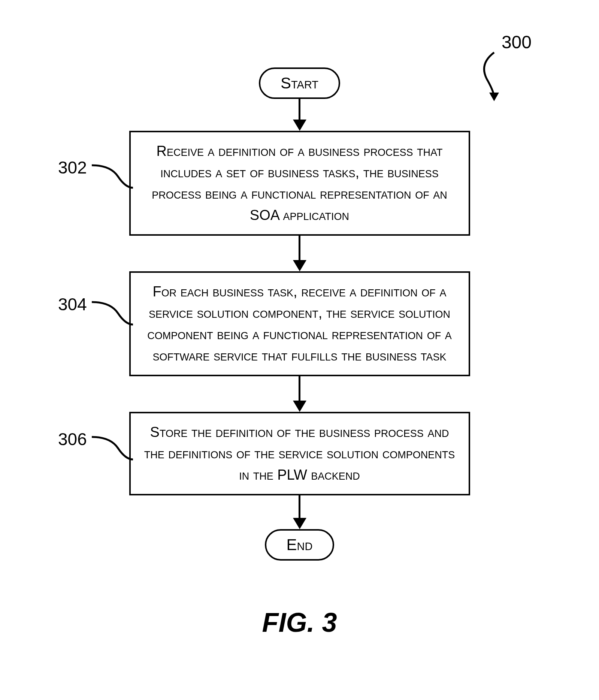 The height and width of the screenshot is (700, 599). I want to click on process-step-302: Receive a definition of a business proce…, so click(300, 183).